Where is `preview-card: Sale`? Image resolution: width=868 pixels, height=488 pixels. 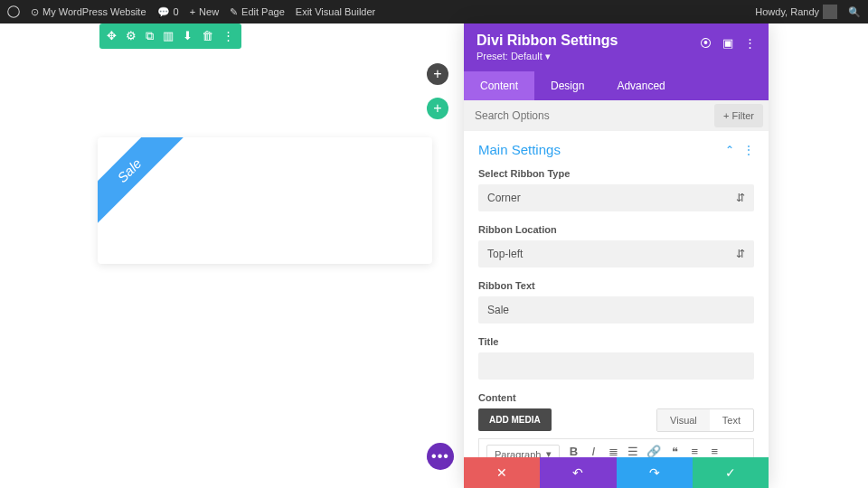
preview-card: Sale is located at coordinates (265, 201).